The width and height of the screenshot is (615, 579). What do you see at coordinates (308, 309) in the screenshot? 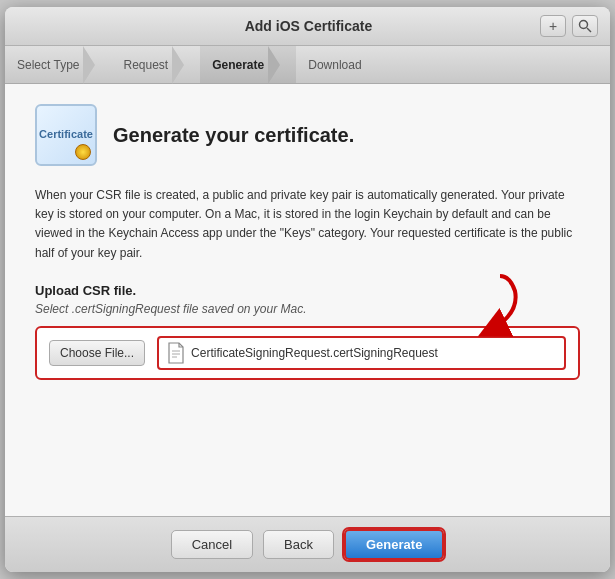
I see `upload-sublabel: Select .certSigningRequest file saved on…` at bounding box center [308, 309].